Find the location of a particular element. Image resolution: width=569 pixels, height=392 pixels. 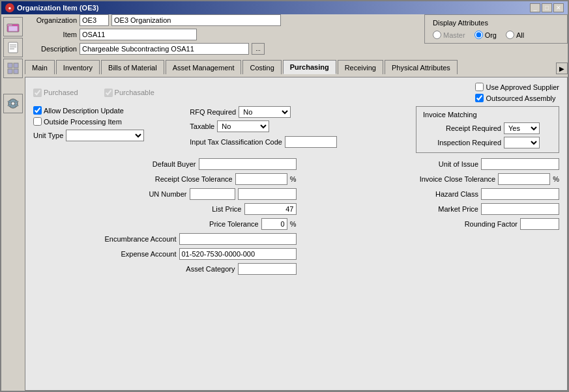

price-tolerance-row: Price Tolerance % is located at coordinates (165, 224).